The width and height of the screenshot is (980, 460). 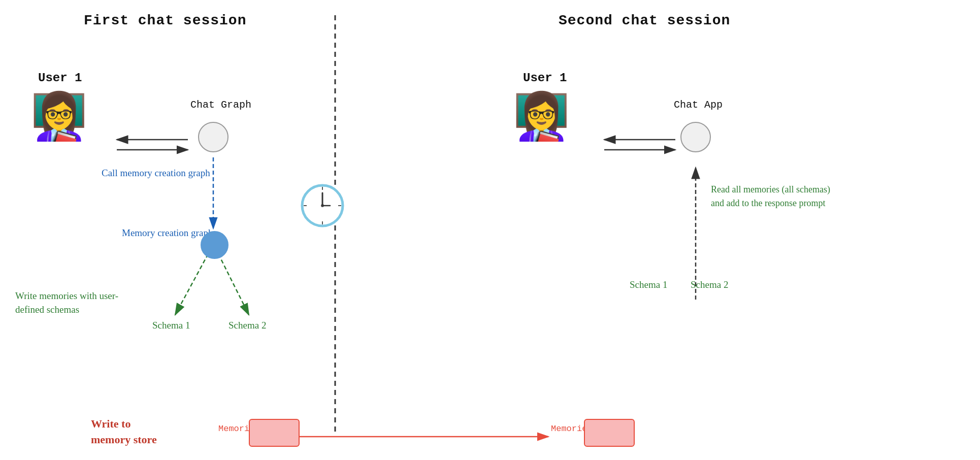 What do you see at coordinates (247, 325) in the screenshot?
I see `left-schema2-label: Schema 2` at bounding box center [247, 325].